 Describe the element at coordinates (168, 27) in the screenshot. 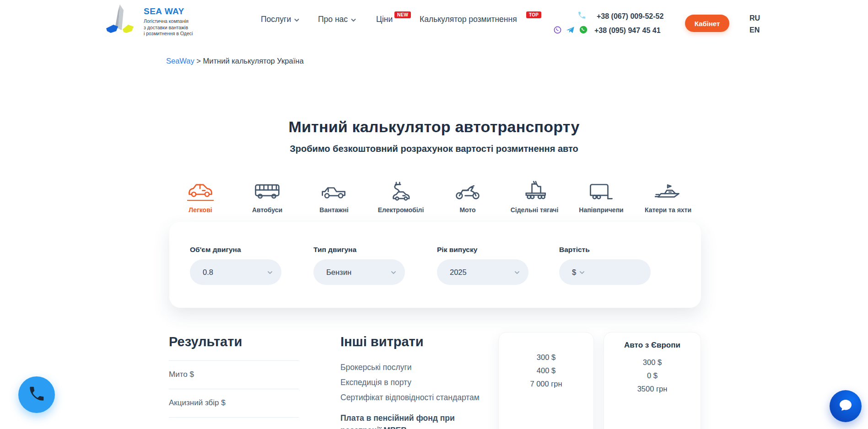

I see `logo-tagline: Логістична компанія з доставки вантажів …` at that location.